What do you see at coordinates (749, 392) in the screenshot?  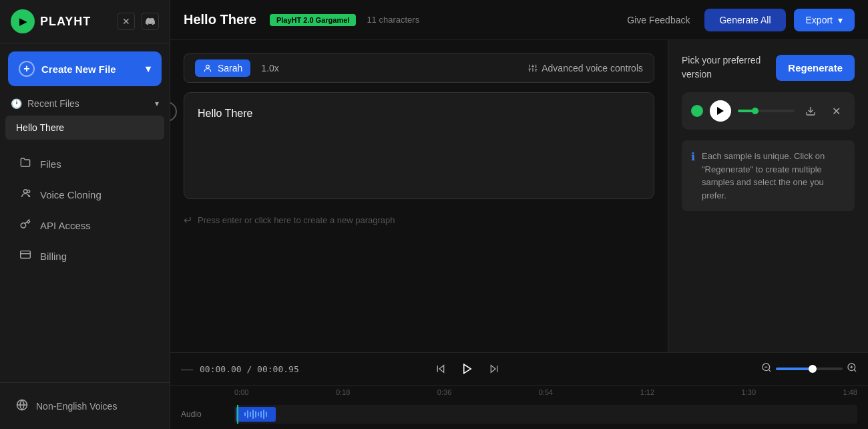 I see `ruler-mark-5: 1:30` at bounding box center [749, 392].